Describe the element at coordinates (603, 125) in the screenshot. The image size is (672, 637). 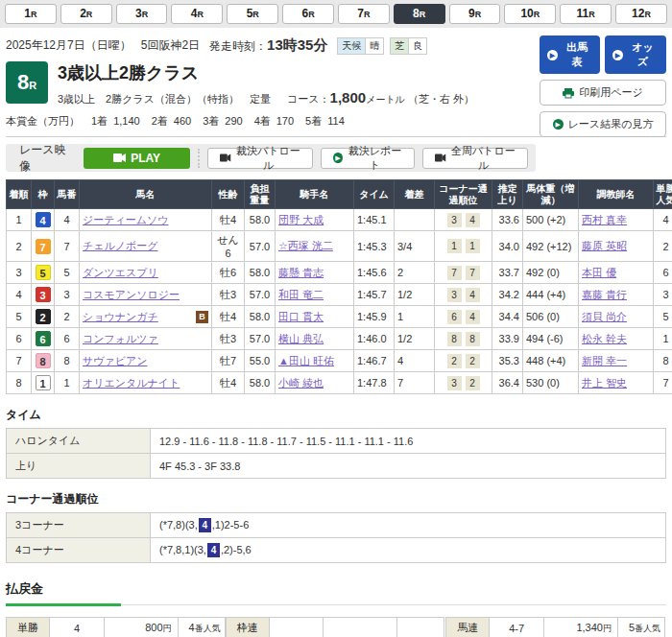
I see `how-to-read-button: ▶レース結果の見方` at that location.